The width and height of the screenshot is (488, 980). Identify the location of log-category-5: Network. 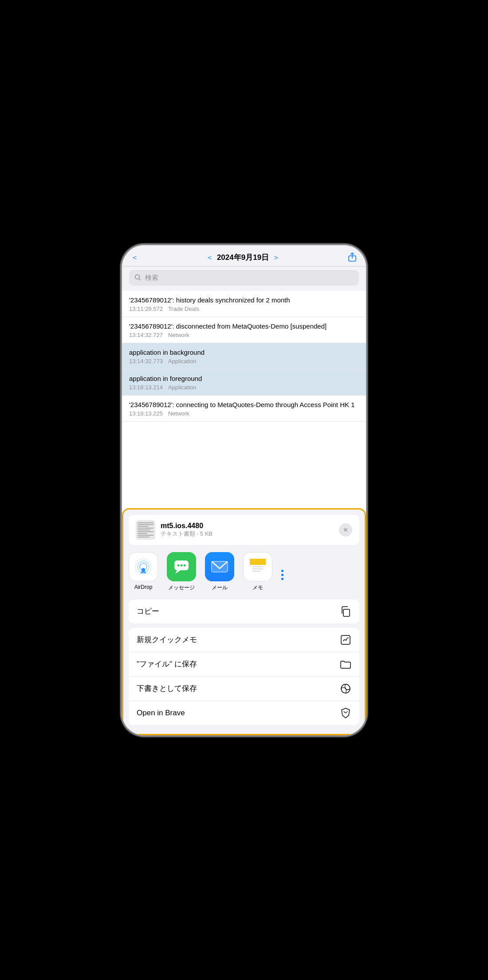
(179, 413).